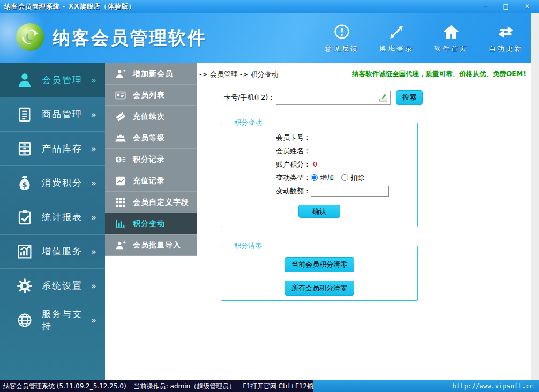  Describe the element at coordinates (121, 74) in the screenshot. I see `add-member-icon` at that location.